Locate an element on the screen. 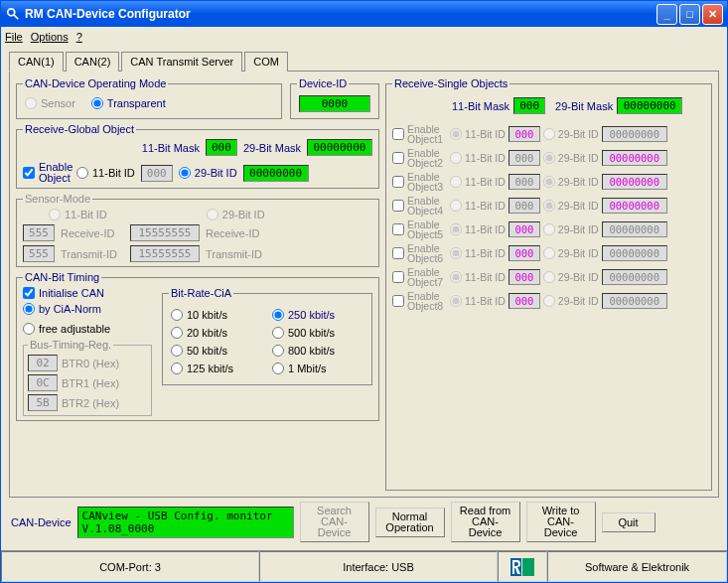 The height and width of the screenshot is (583, 728). obj8-11bit-value: 000 is located at coordinates (524, 301).